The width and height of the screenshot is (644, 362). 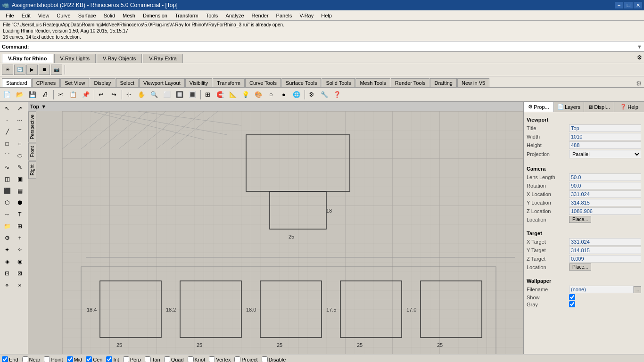 I want to click on vray-settings-icon: ⚙, so click(x=639, y=58).